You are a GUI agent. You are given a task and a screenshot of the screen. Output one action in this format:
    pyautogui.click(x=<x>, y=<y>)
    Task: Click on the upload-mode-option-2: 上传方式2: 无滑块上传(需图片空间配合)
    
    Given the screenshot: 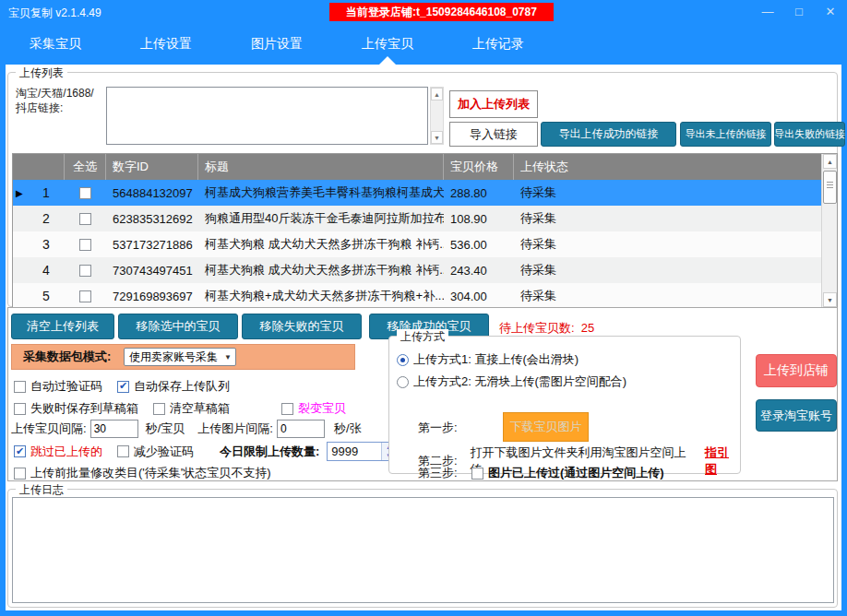 What is the action you would take?
    pyautogui.click(x=511, y=382)
    